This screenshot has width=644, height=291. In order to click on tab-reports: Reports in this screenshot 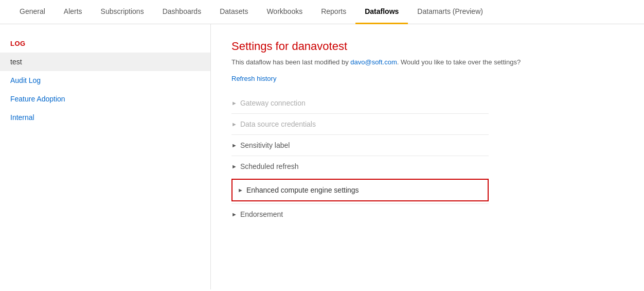, I will do `click(333, 12)`.